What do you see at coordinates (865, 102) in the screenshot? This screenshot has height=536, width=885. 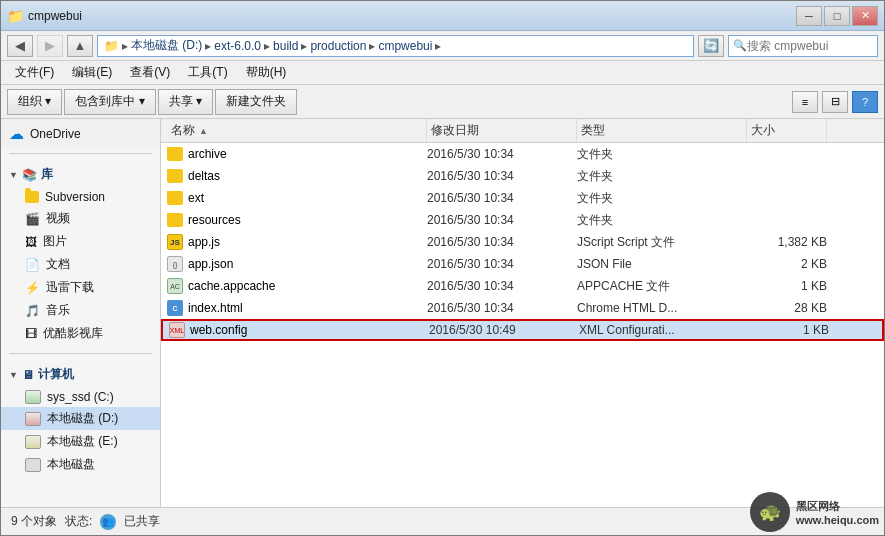 I see `help-icon-button: ?` at bounding box center [865, 102].